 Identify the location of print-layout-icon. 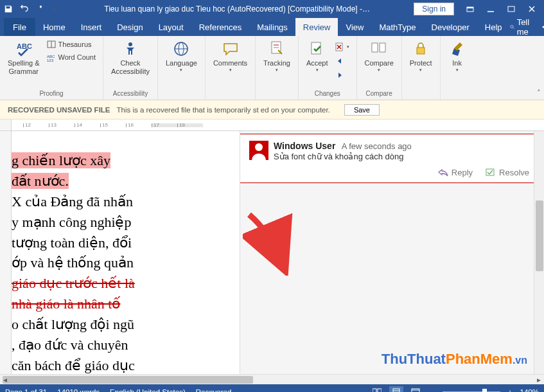
(396, 389).